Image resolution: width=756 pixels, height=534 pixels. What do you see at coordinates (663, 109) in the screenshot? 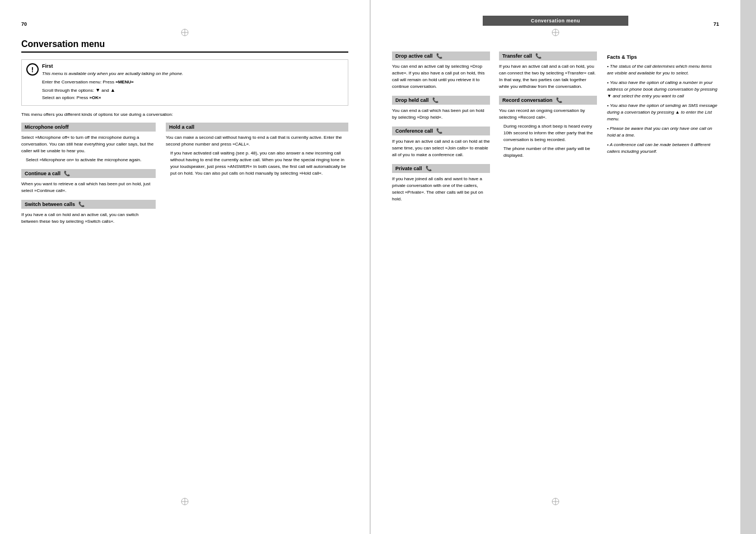
I see `facts-tips-items: The status of the call determines which …` at bounding box center [663, 109].